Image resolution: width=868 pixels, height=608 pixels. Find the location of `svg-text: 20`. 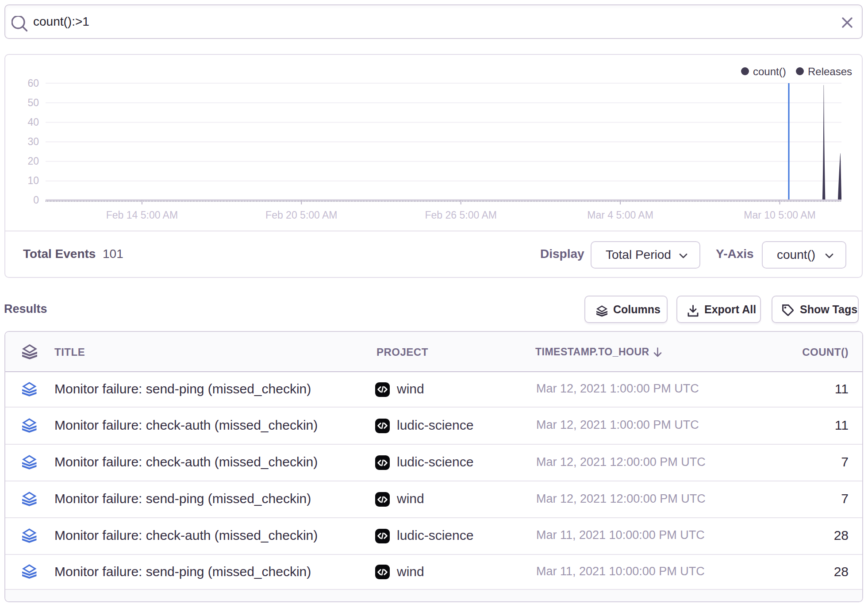

svg-text: 20 is located at coordinates (33, 161).